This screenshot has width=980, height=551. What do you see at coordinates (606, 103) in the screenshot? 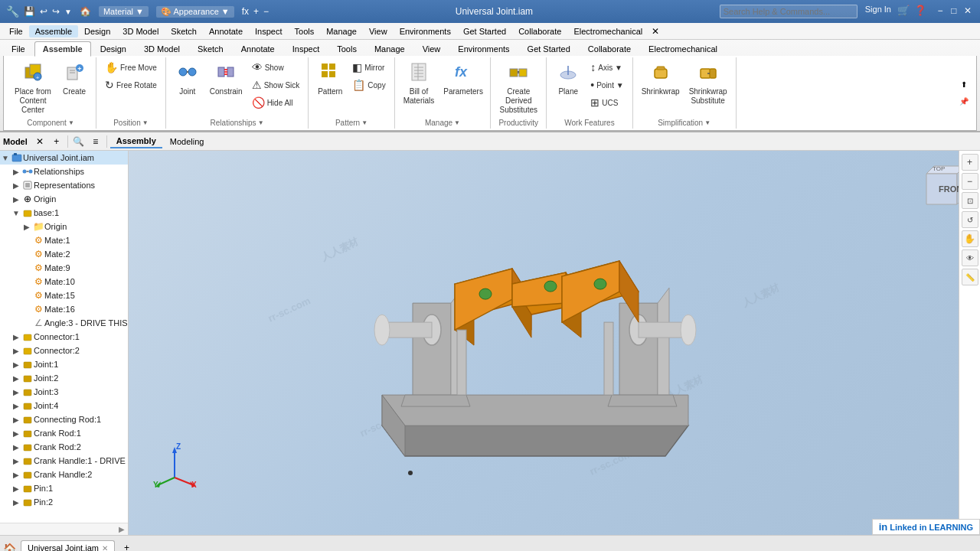
I see `ucs-button: ⊞ UCS` at bounding box center [606, 103].